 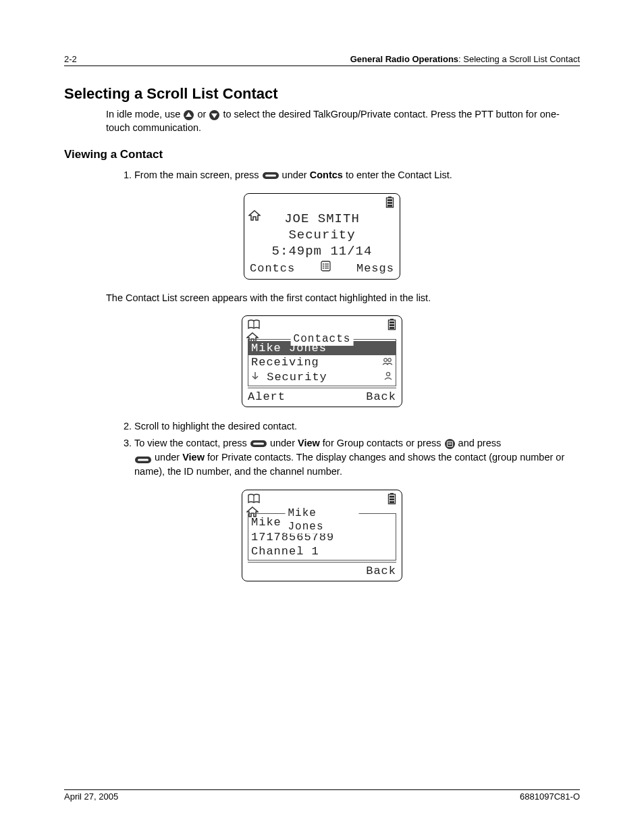 What do you see at coordinates (322, 362) in the screenshot?
I see `contact-row-2: Receiving` at bounding box center [322, 362].